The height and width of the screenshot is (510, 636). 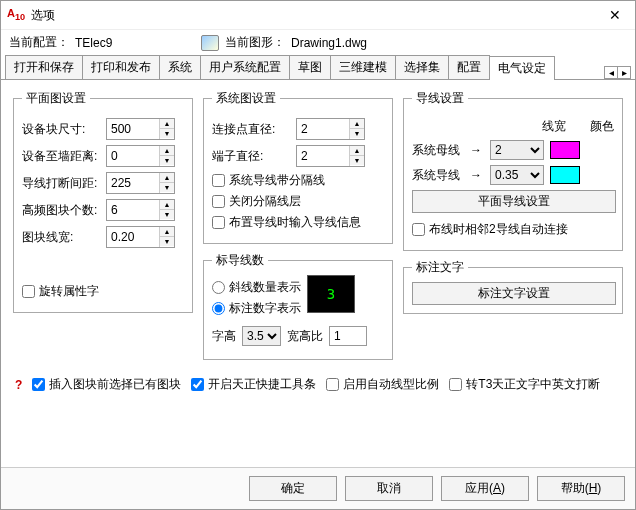 I want to click on wall-dist-input: ▲▼, so click(x=140, y=156).